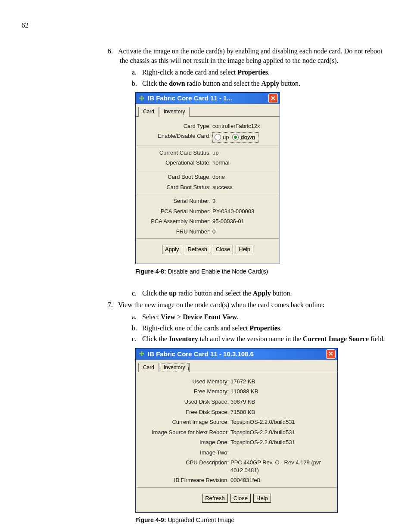 The width and height of the screenshot is (411, 532). Describe the element at coordinates (245, 177) in the screenshot. I see `value-boot-stage: done` at that location.